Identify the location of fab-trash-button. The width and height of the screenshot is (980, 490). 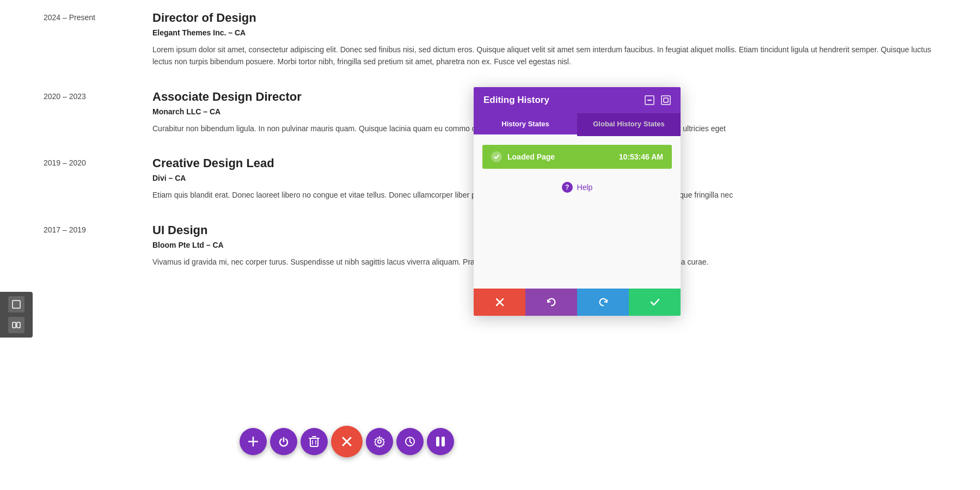
(314, 442).